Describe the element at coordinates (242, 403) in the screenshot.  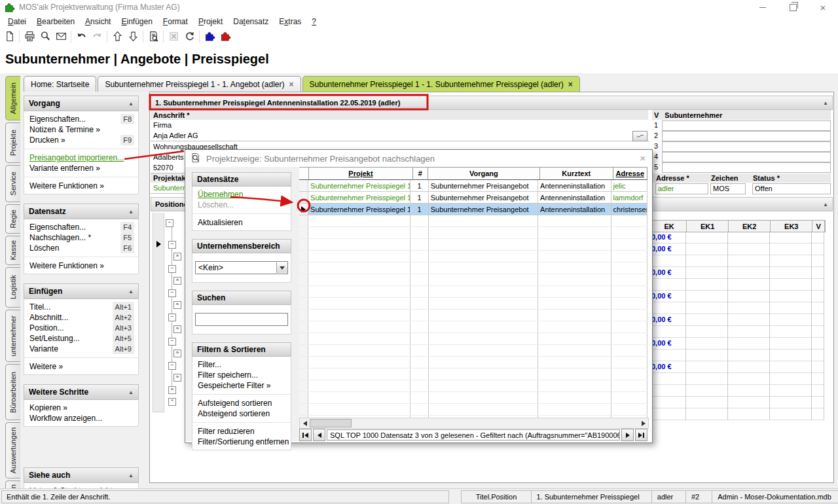
I see `dialog-action-aufsteigend-sortieren: Aufsteigend sortieren` at that location.